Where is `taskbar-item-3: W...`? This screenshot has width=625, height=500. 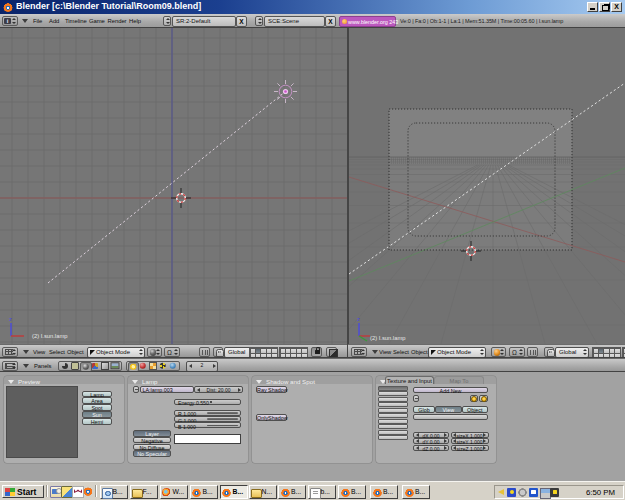 taskbar-item-3: W... is located at coordinates (174, 492).